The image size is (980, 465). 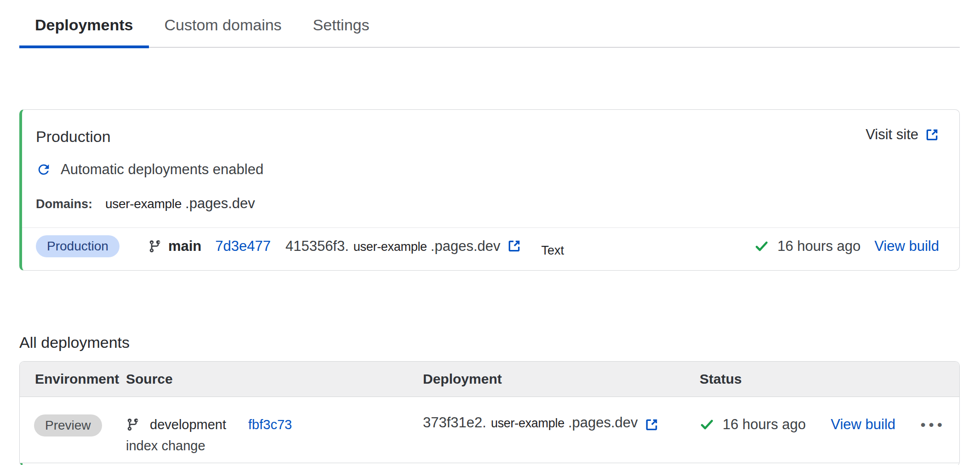 I want to click on source-cell: development fbf3c73 index change, so click(x=274, y=434).